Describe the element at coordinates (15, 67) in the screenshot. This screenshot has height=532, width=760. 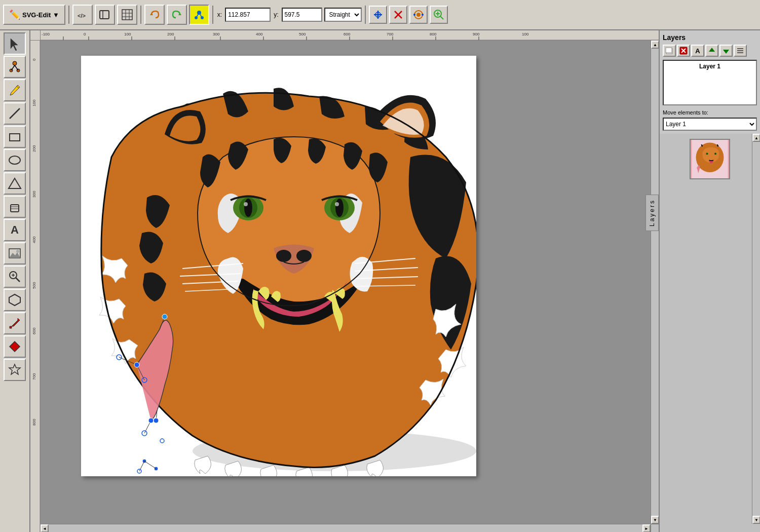
I see `node-edit-icon` at that location.